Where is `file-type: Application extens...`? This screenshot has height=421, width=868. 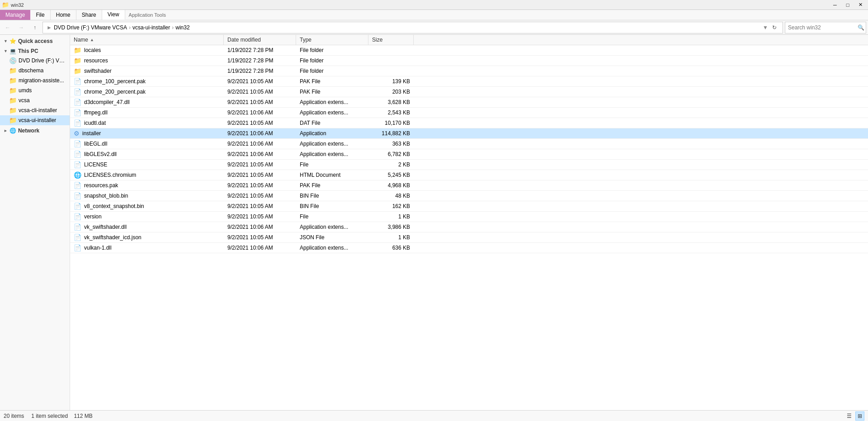 file-type: Application extens... is located at coordinates (332, 102).